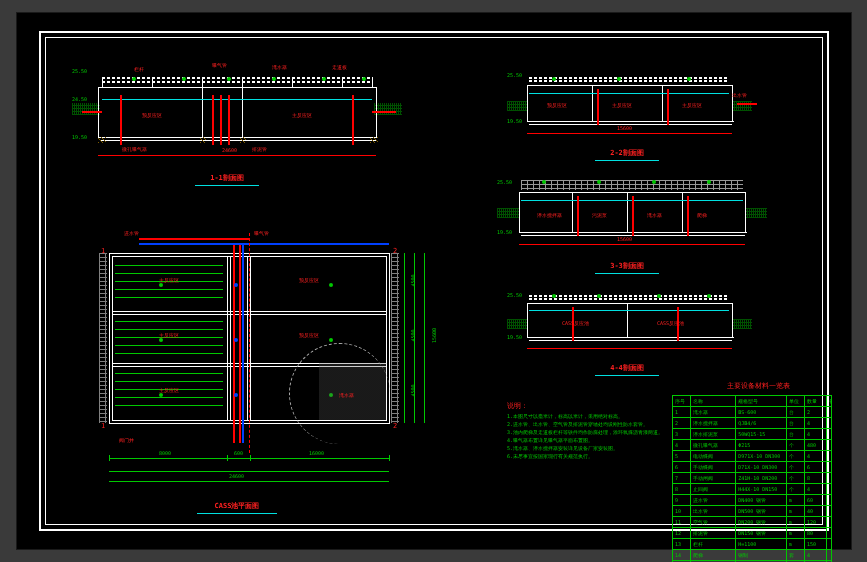  Describe the element at coordinates (762, 489) in the screenshot. I see `table-cell: H44X-10 DN150` at that location.